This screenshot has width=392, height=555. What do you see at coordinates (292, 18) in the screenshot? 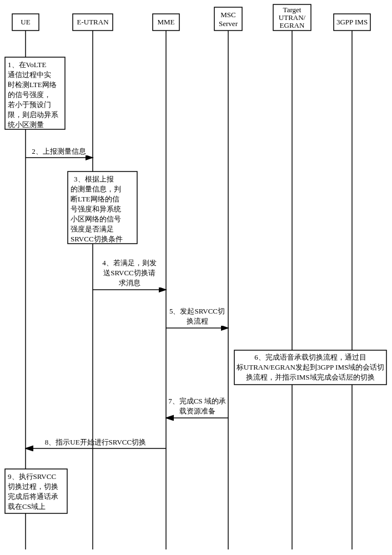
I see `actor-target-label-2: UTRAN/` at bounding box center [292, 18].